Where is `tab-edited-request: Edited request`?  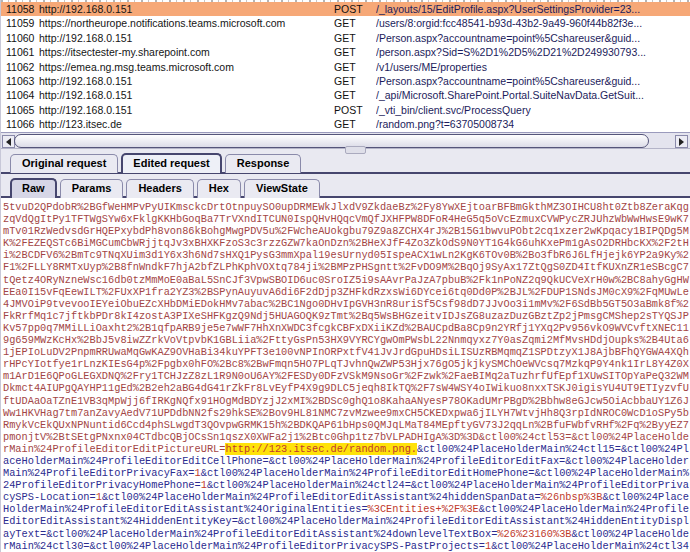 tab-edited-request: Edited request is located at coordinates (171, 163).